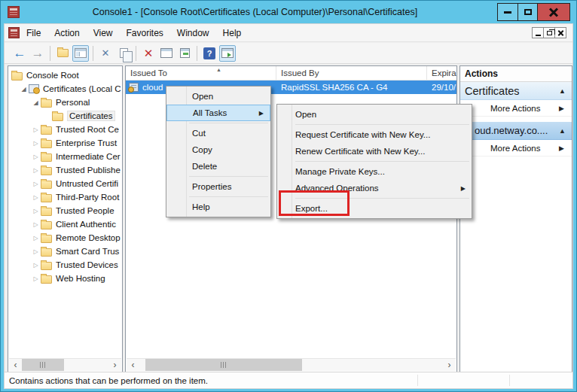 This screenshot has width=577, height=392. What do you see at coordinates (66, 33) in the screenshot?
I see `menu-action: Action` at bounding box center [66, 33].